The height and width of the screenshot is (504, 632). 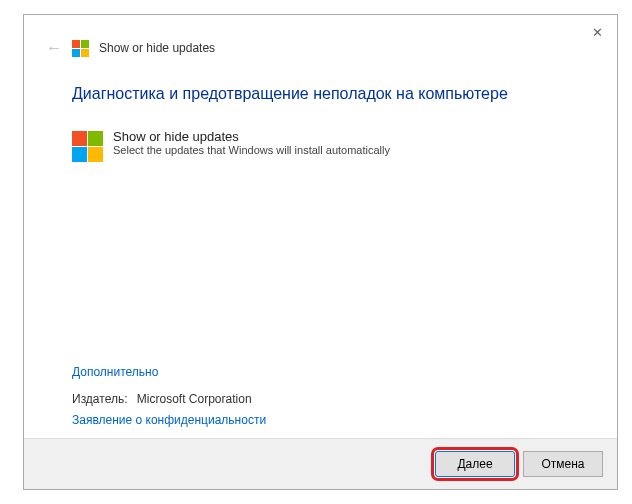 I want to click on main-heading: Диагностика и предотвращение неполадок н…, so click(x=320, y=94).